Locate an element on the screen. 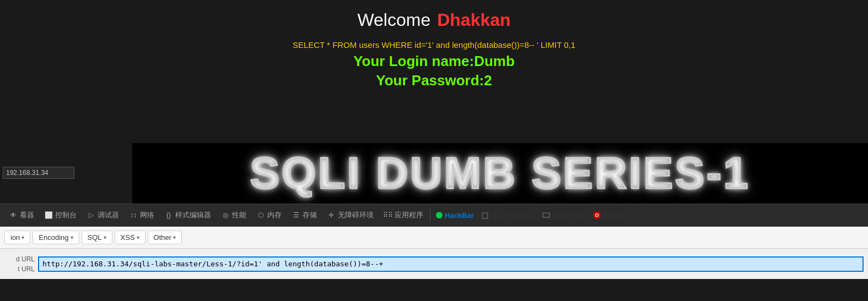  devtools-memory: ⬡ 内存 is located at coordinates (269, 215).